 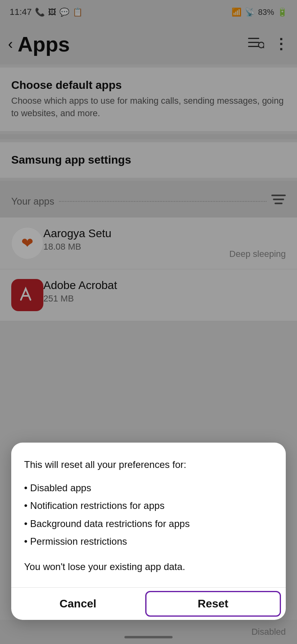 I want to click on dialog-item-4: Permission restrictions, so click(x=148, y=541).